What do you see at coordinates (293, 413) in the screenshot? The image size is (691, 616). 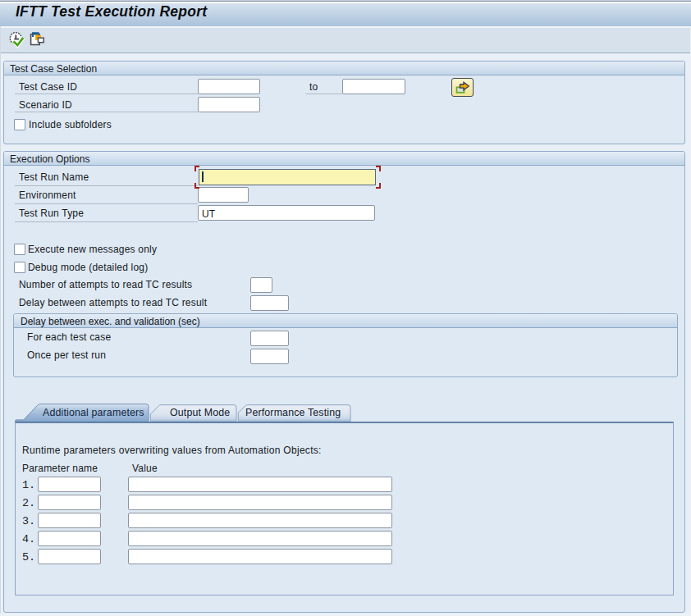 I see `svg-text: Performance Testing` at bounding box center [293, 413].